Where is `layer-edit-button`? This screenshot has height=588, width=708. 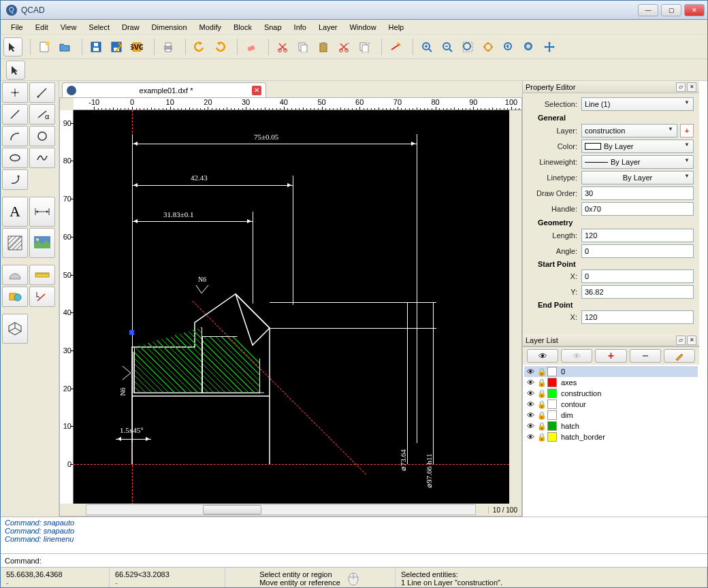 layer-edit-button is located at coordinates (679, 356).